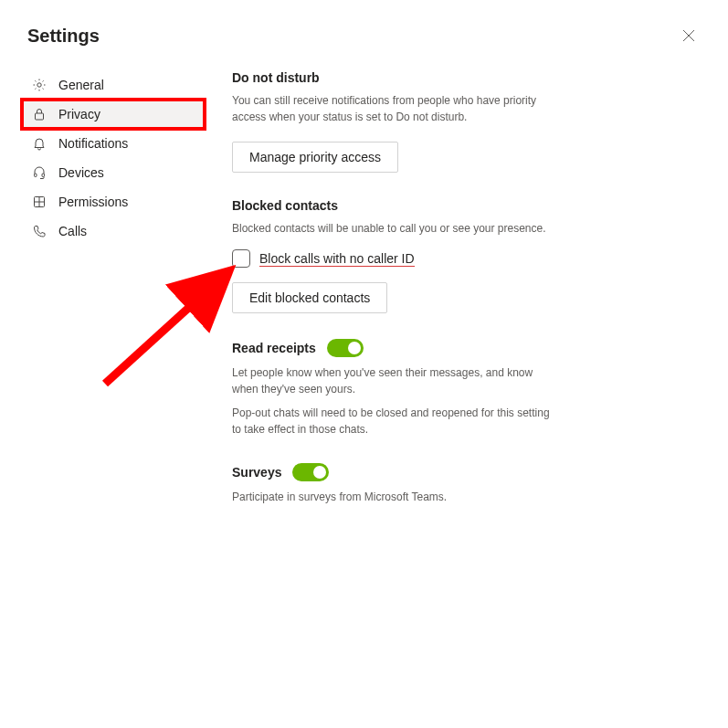 The image size is (728, 728). What do you see at coordinates (93, 202) in the screenshot?
I see `sidebar-item-label: Permissions` at bounding box center [93, 202].